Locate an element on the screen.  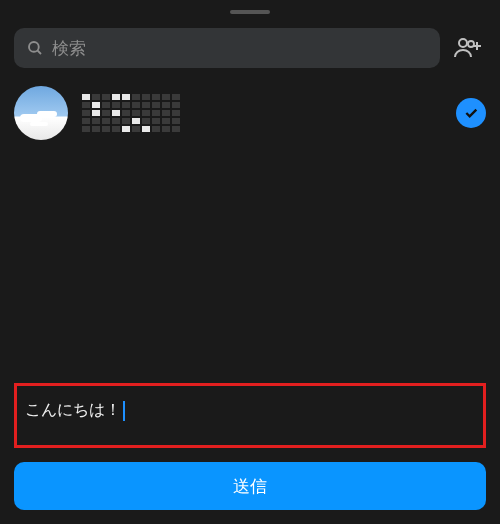
sheet-drag-handle is located at coordinates (250, 12).